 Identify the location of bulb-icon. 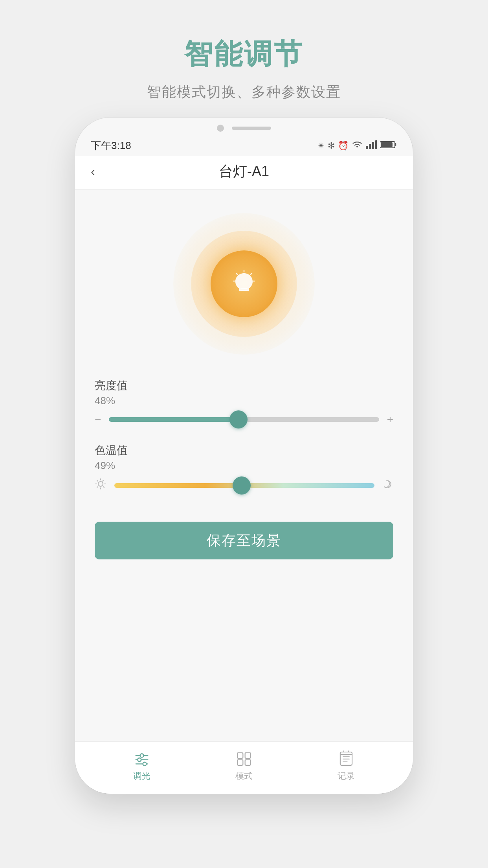
(244, 284).